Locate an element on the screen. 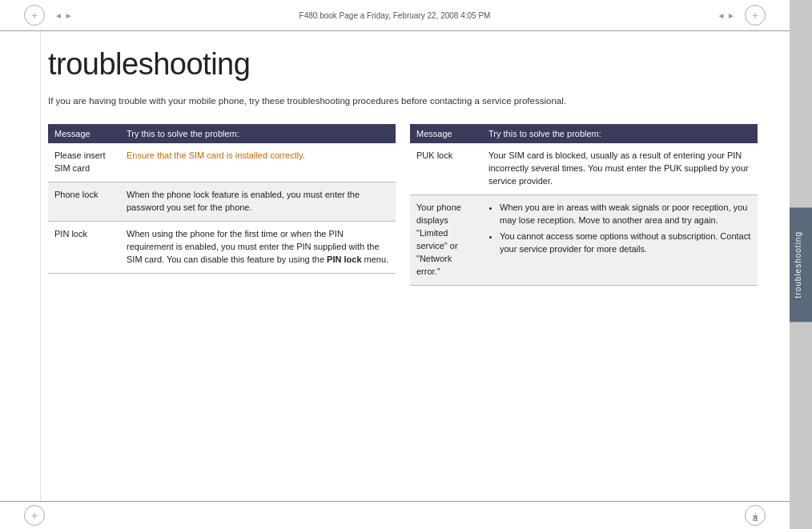 Image resolution: width=812 pixels, height=529 pixels. intro-paragraph: If you are having trouble with your mobi… is located at coordinates (360, 101).